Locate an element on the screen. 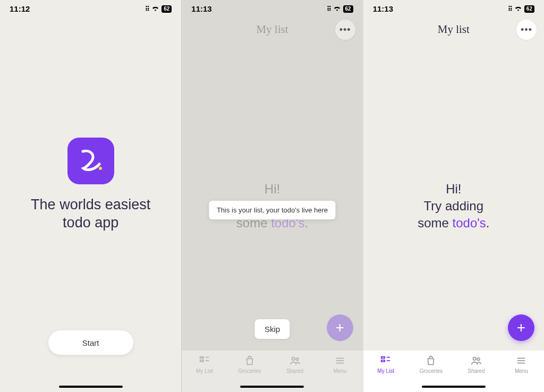 The width and height of the screenshot is (544, 392). start-button: Start is located at coordinates (91, 343).